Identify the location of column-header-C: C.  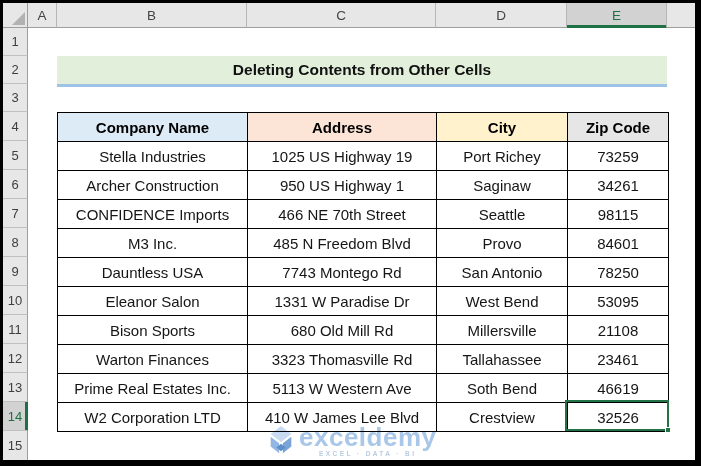
(342, 16).